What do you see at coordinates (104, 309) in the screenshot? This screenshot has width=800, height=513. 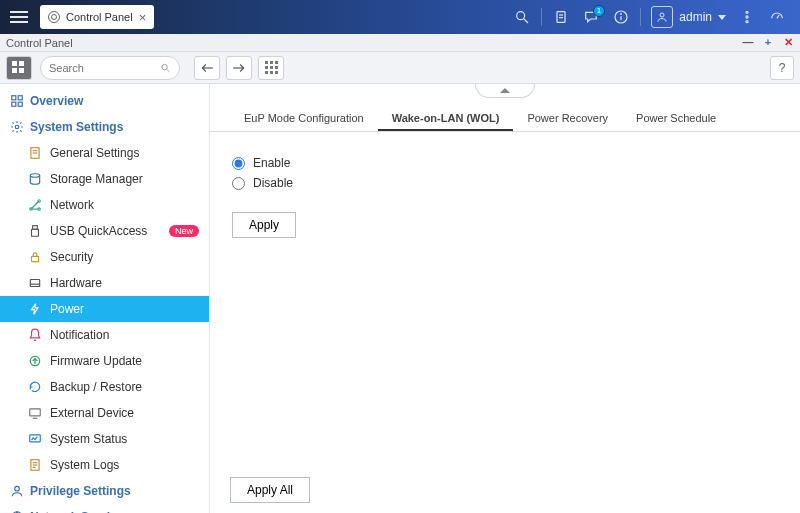 I see `sidebar-item-power: Power` at bounding box center [104, 309].